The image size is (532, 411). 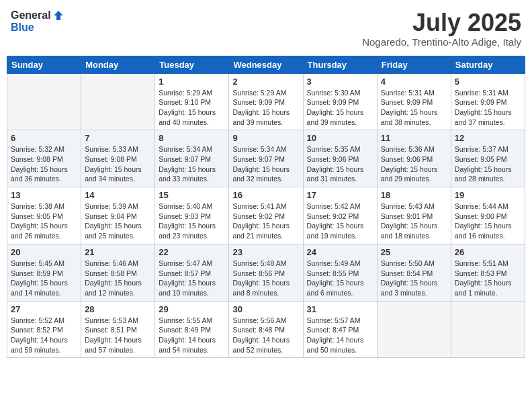 What do you see at coordinates (44, 336) in the screenshot?
I see `day-info: Sunrise: 5:52 AM Sunset: 8:52 PM Dayligh…` at bounding box center [44, 336].